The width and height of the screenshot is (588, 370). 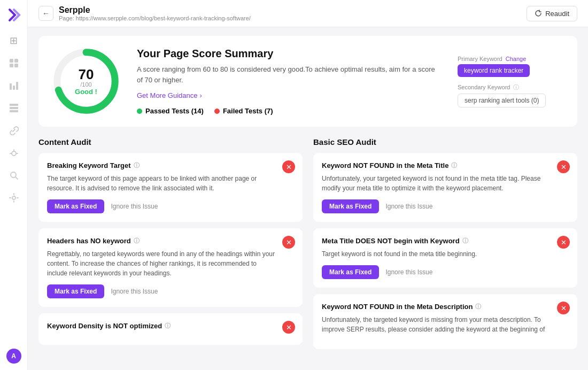 What do you see at coordinates (144, 13) in the screenshot?
I see `header-left: ← Serpple Page: https://www.serpple.com/…` at bounding box center [144, 13].